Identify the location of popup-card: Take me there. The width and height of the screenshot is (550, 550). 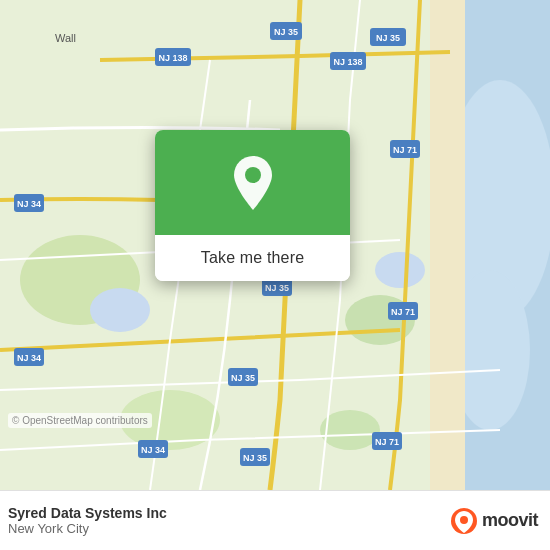
(252, 206).